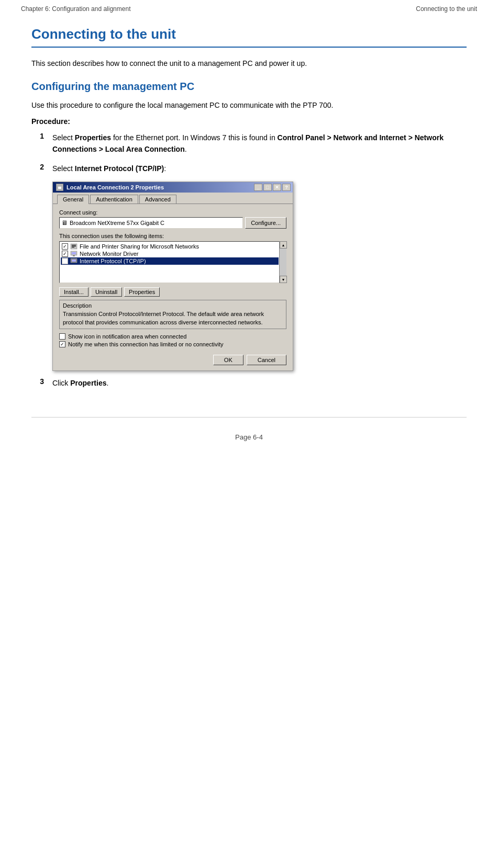 The image size is (498, 868). I want to click on step-1: 1 Select Properties for the Ethernet por…, so click(249, 143).